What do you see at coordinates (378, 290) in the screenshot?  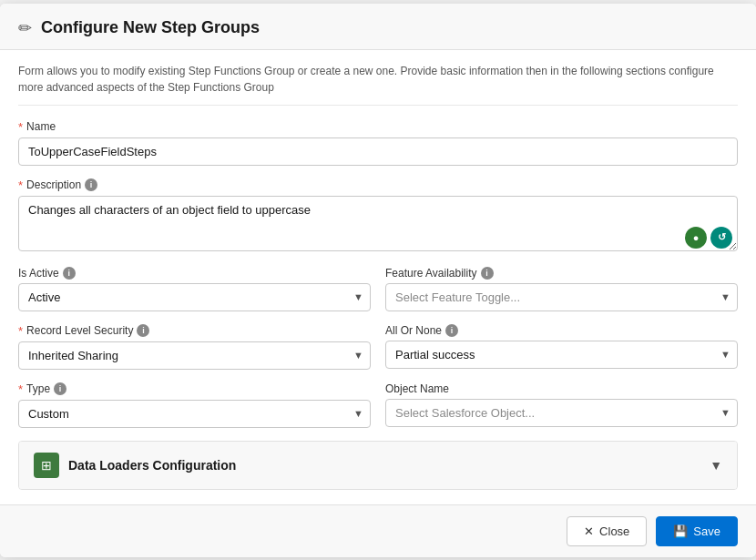 I see `active-feature-row: Is Active i Active Inactive ▼ Feature Av…` at bounding box center [378, 290].